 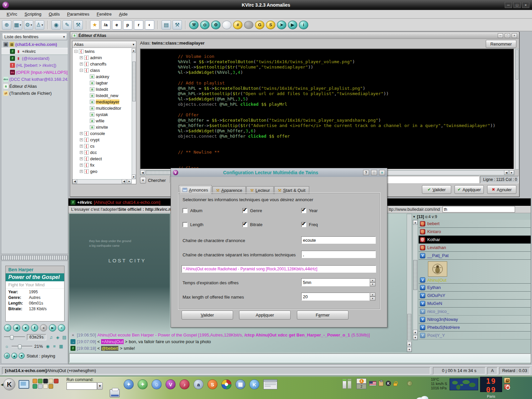 I want to click on run-command-input, so click(x=82, y=386).